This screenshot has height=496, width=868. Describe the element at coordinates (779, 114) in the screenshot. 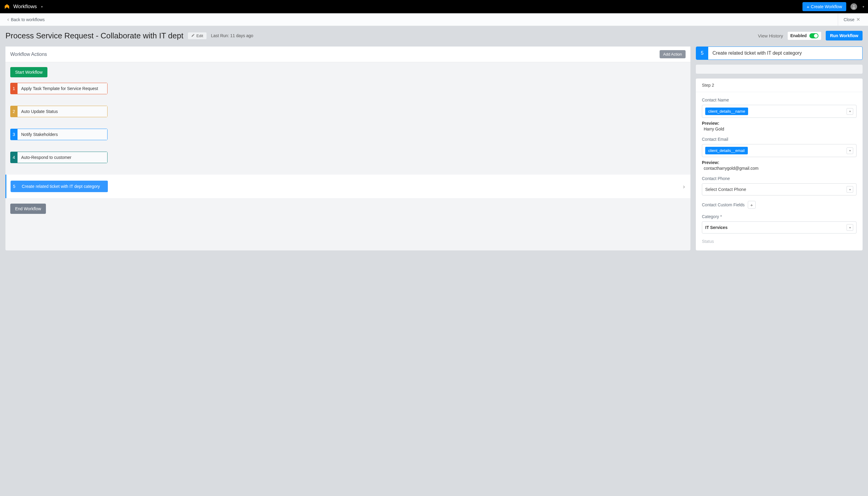

I see `contact-name-group: Contact Name client_details__name ▾ Prev…` at that location.